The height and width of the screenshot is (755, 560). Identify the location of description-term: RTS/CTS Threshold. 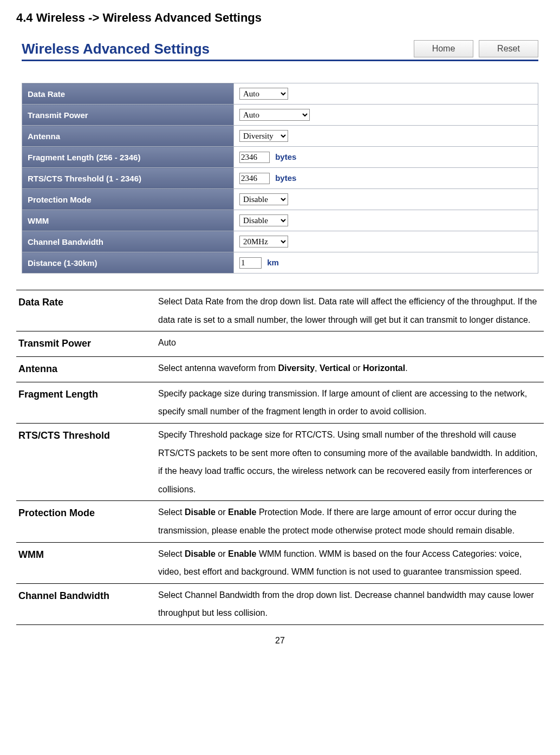
(86, 461).